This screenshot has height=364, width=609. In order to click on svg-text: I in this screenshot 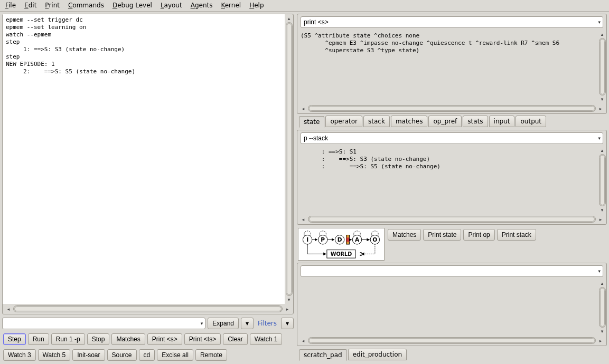, I will do `click(307, 240)`.